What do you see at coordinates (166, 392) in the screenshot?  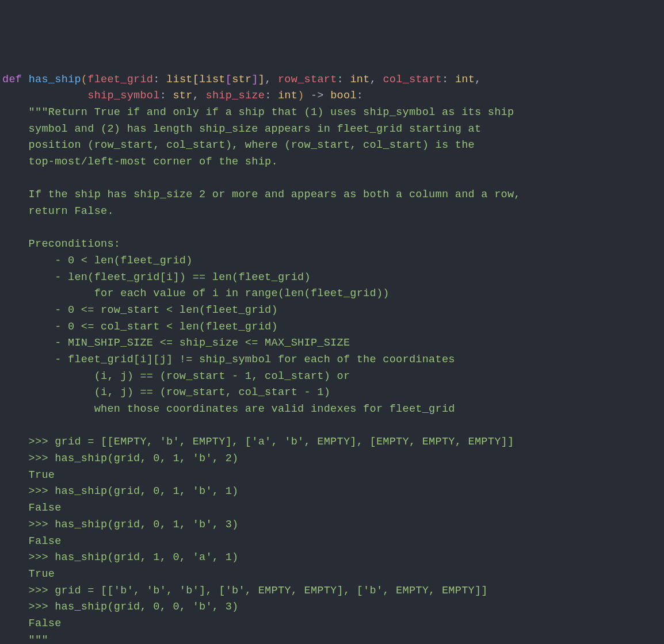 I see `docstring-line: (i, j) == (row_start, col_start - 1)` at bounding box center [166, 392].